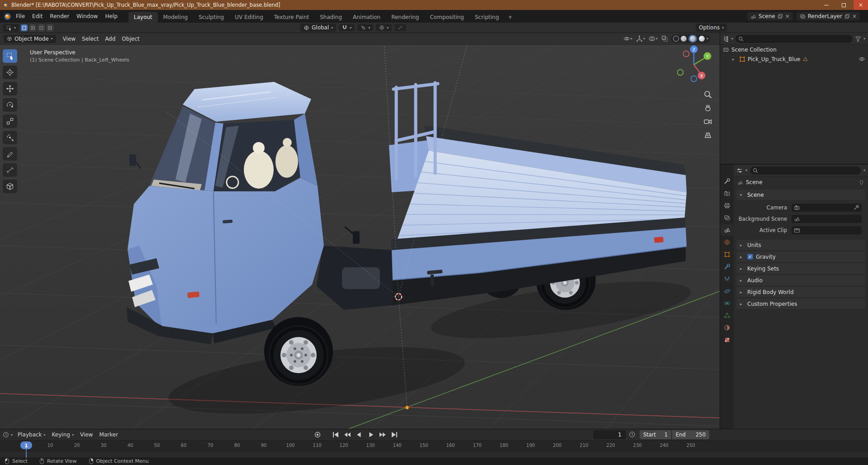  I want to click on select-mode-extend-button, so click(33, 28).